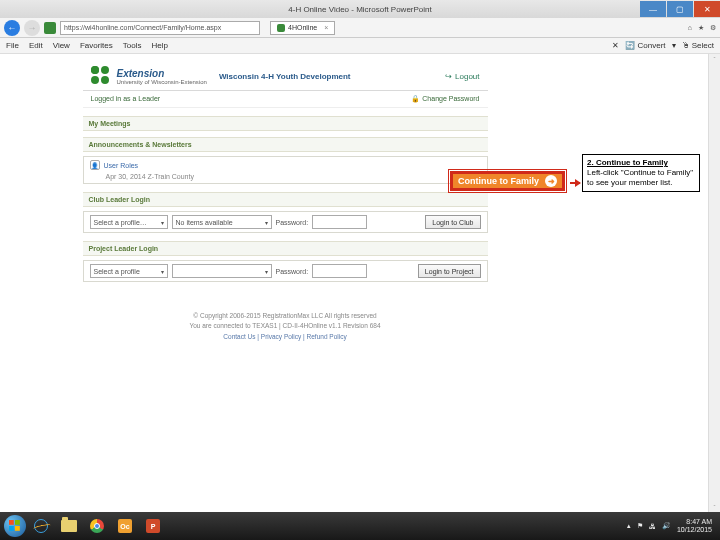 Image resolution: width=720 pixels, height=540 pixels. I want to click on tab-close-icon: ×, so click(326, 28).